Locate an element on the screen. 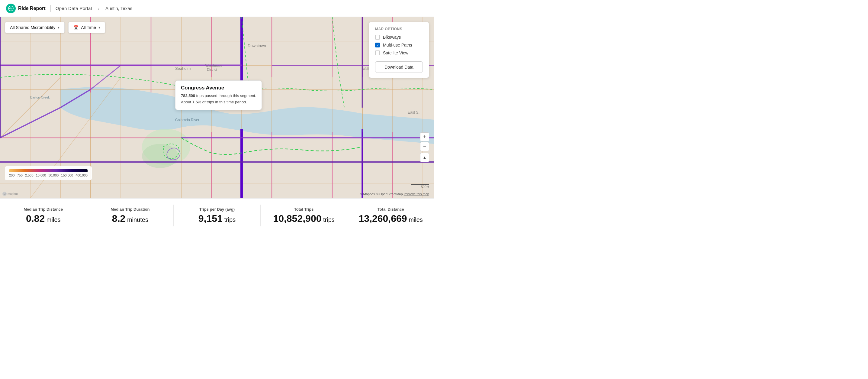 This screenshot has width=868, height=379. legend-label-1: 200 is located at coordinates (12, 175).